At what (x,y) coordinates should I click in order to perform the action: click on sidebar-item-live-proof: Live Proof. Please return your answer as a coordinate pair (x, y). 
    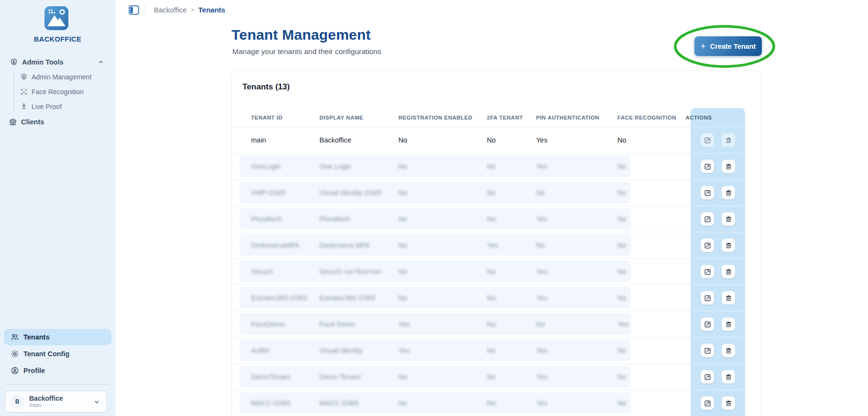
    Looking at the image, I should click on (57, 107).